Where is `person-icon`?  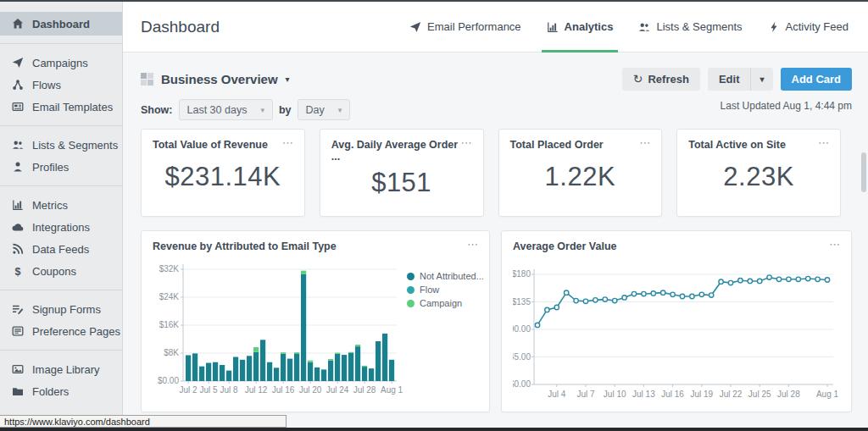 person-icon is located at coordinates (18, 167).